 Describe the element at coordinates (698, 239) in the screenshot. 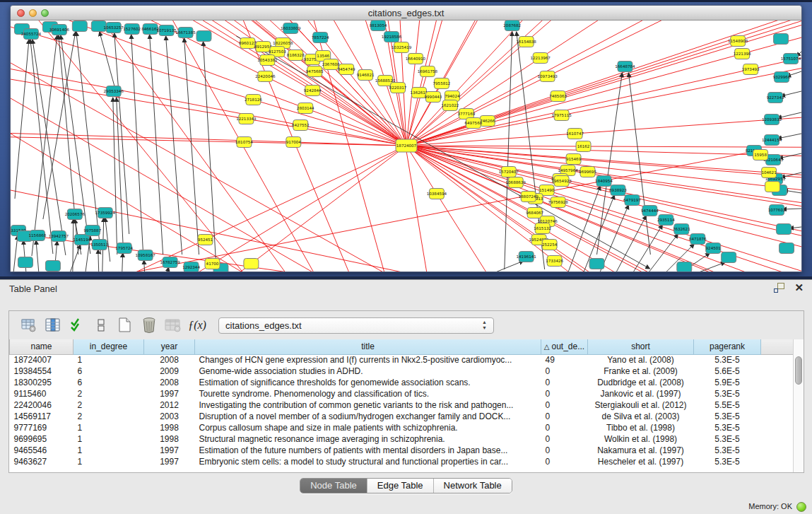

I see `graph-node: 8471876` at that location.